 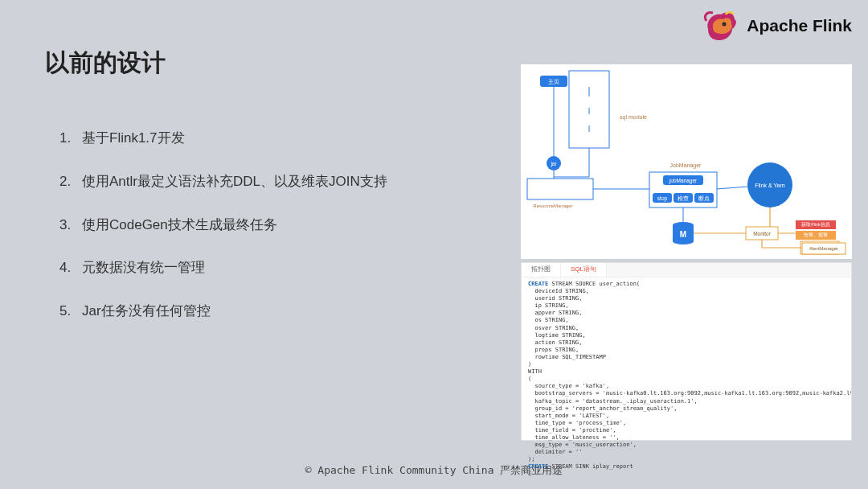 What do you see at coordinates (816, 224) in the screenshot?
I see `diagram-node: 获取Flink信息` at bounding box center [816, 224].